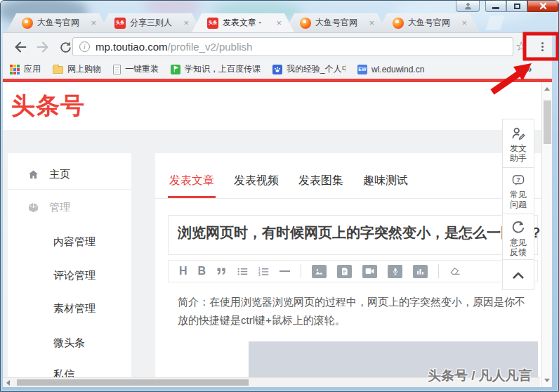  I want to click on address-bar: i mp.toutiao.com /profile_v2/publish, so click(293, 46).